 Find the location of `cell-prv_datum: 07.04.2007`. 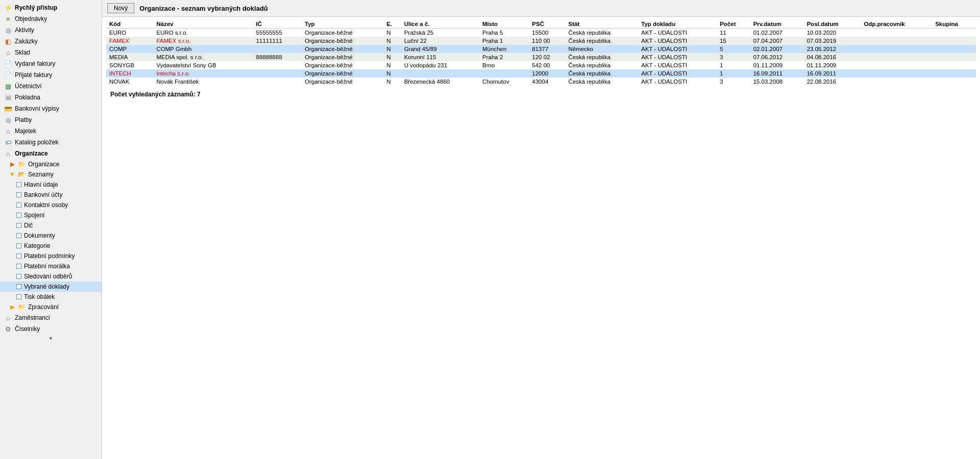

cell-prv_datum: 07.04.2007 is located at coordinates (777, 41).